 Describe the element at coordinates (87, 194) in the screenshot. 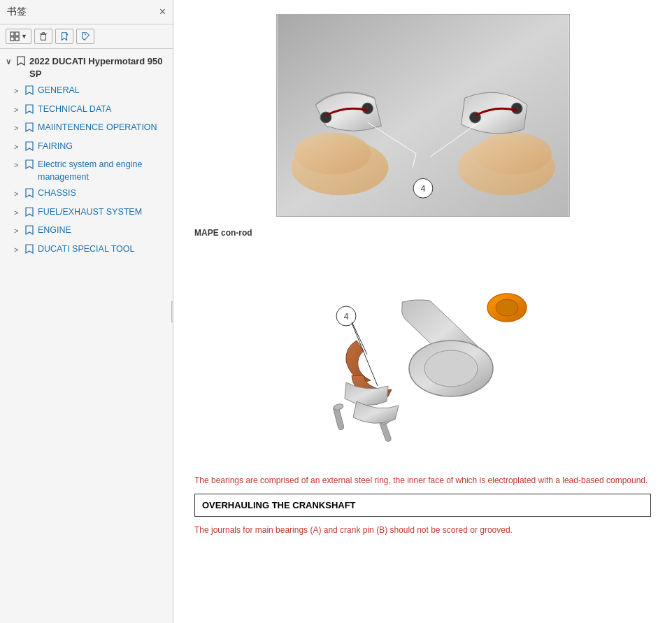

I see `sidebar-item-chassis: > CHASSIS` at that location.